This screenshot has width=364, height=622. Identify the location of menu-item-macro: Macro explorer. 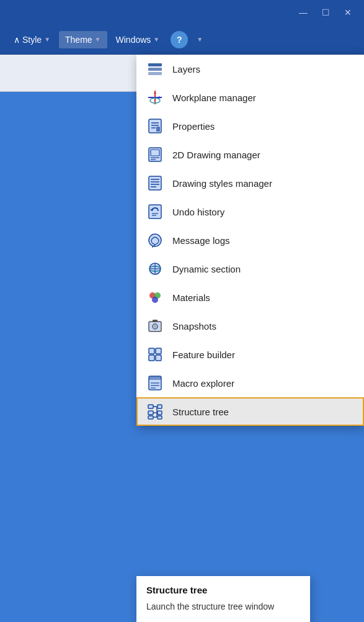
(251, 383).